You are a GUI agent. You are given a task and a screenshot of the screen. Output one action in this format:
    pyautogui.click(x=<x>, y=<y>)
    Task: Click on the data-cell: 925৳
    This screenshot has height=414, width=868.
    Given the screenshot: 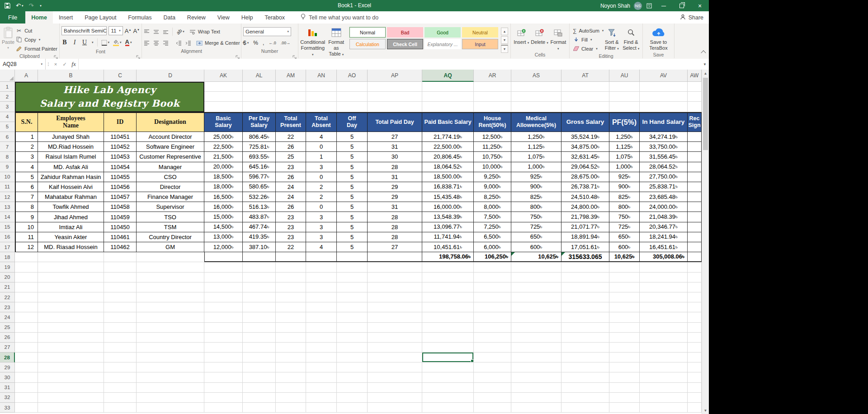 What is the action you would take?
    pyautogui.click(x=625, y=177)
    